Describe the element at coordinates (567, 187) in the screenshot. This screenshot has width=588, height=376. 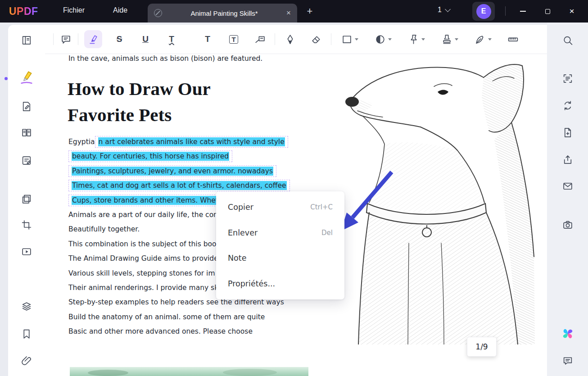
I see `email-button` at that location.